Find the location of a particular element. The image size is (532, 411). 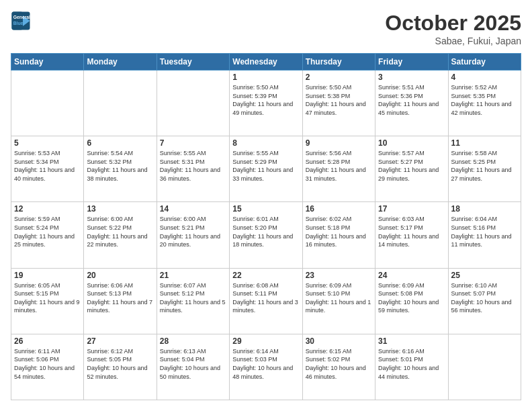

day-info: Sunrise: 5:54 AMSunset: 5:32 PMDaylight:… is located at coordinates (120, 166).